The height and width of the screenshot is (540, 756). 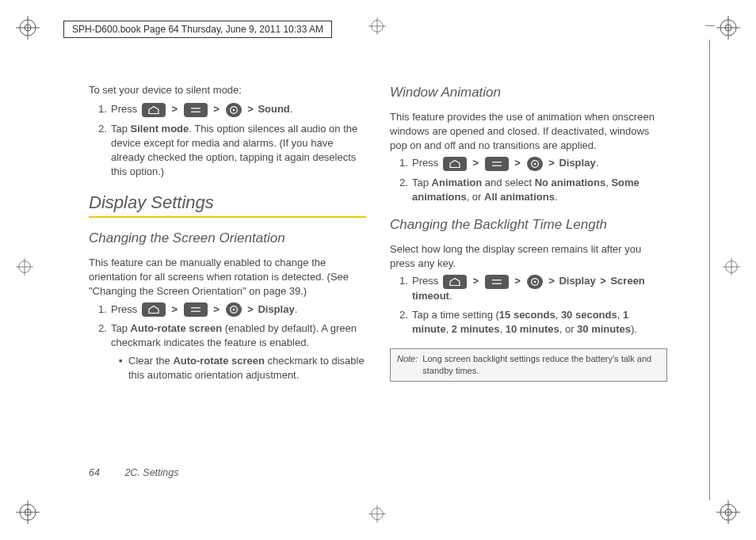 I want to click on note-box: Note: Long screen backlight settings red…, so click(x=529, y=366).